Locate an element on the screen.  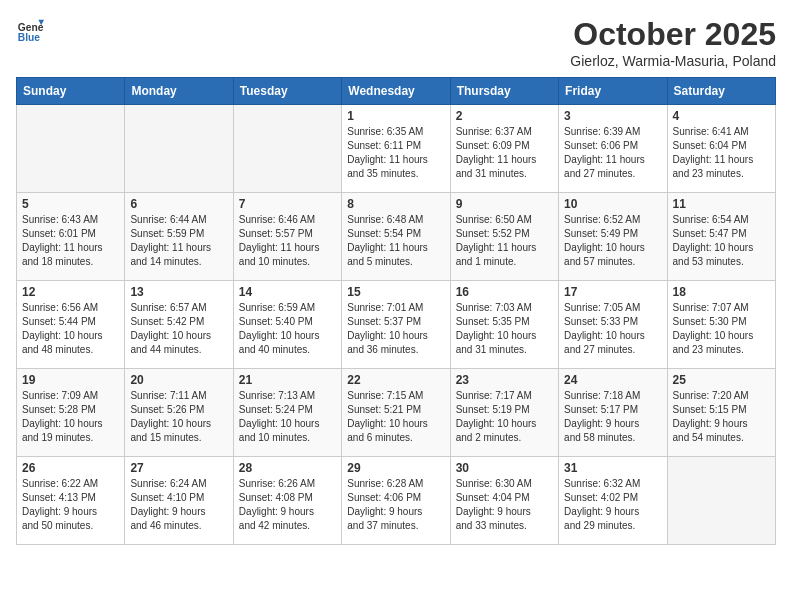
day-info: Sunrise: 7:17 AM Sunset: 5:19 PM Dayligh… is located at coordinates (504, 417).